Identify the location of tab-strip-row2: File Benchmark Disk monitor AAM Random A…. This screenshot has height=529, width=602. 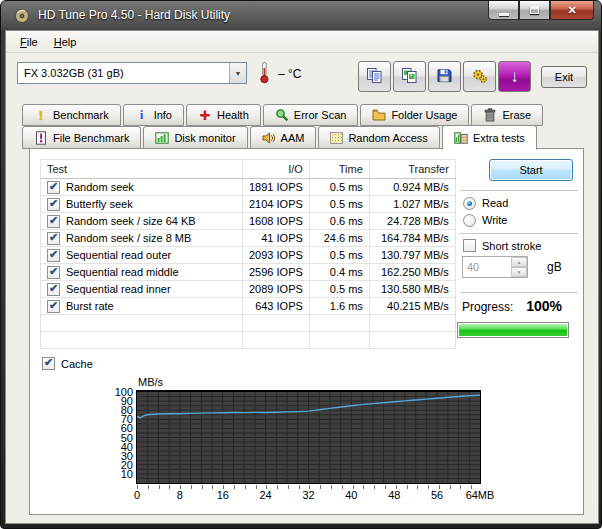
(280, 138).